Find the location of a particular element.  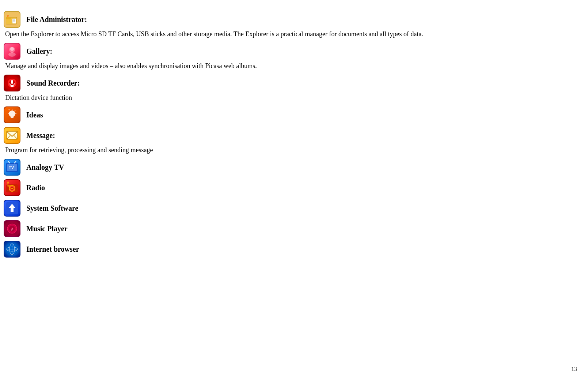

ideas-section: Ideas is located at coordinates (290, 115).